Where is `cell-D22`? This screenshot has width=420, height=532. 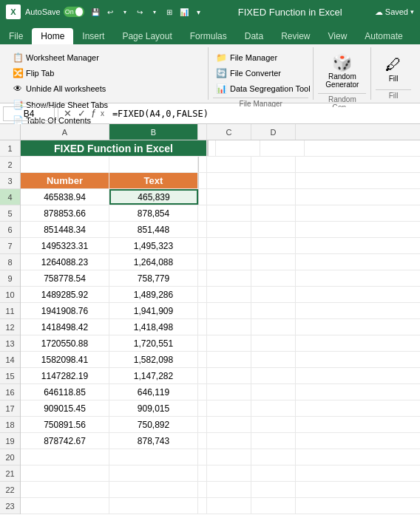 cell-D22 is located at coordinates (274, 489).